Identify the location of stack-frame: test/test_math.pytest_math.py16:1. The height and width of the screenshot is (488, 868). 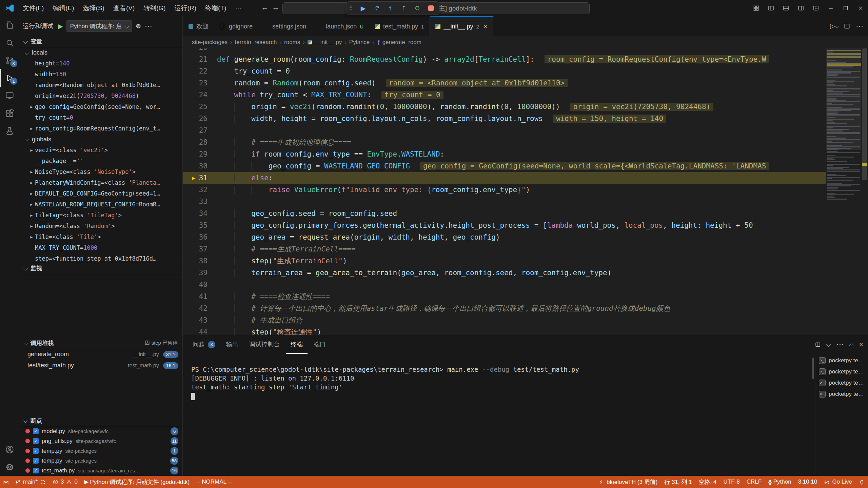
(101, 365).